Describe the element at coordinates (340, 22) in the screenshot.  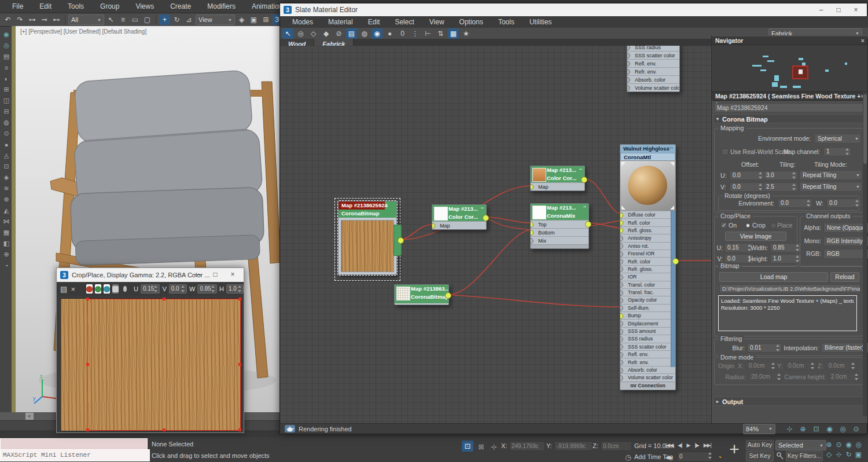
I see `slate-menu-material: Material` at that location.